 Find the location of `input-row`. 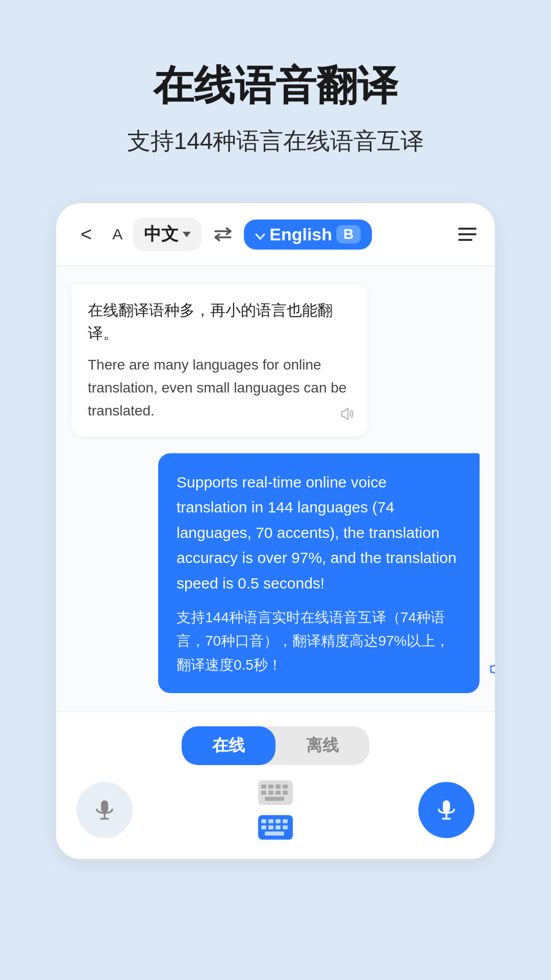

input-row is located at coordinates (276, 810).